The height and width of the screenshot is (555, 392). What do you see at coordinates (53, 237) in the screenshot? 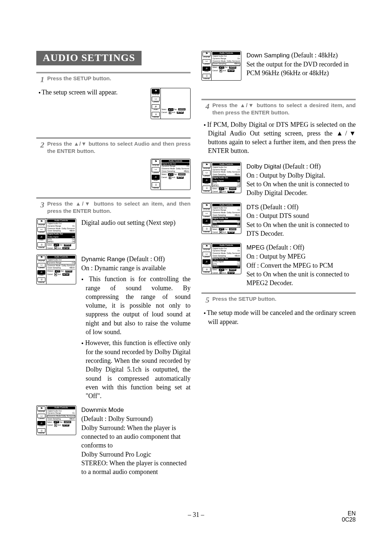
I see `osd-row: Dolby Digital` at bounding box center [53, 237].